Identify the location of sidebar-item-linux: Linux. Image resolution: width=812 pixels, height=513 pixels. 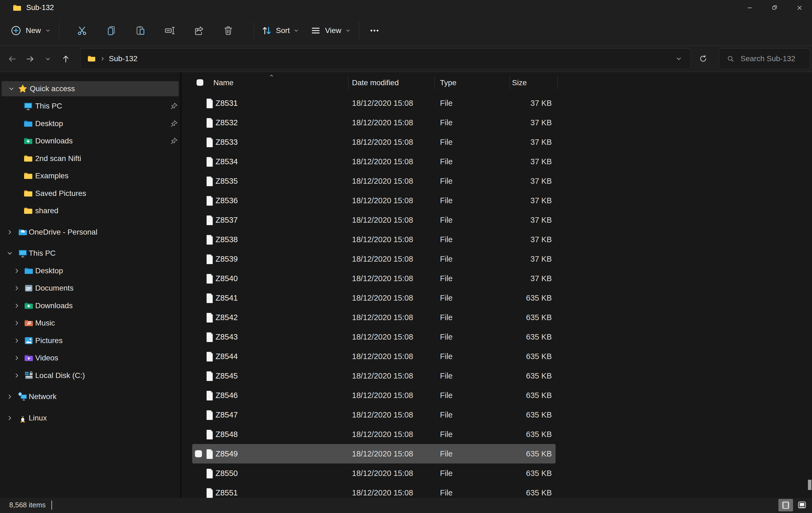
(90, 418).